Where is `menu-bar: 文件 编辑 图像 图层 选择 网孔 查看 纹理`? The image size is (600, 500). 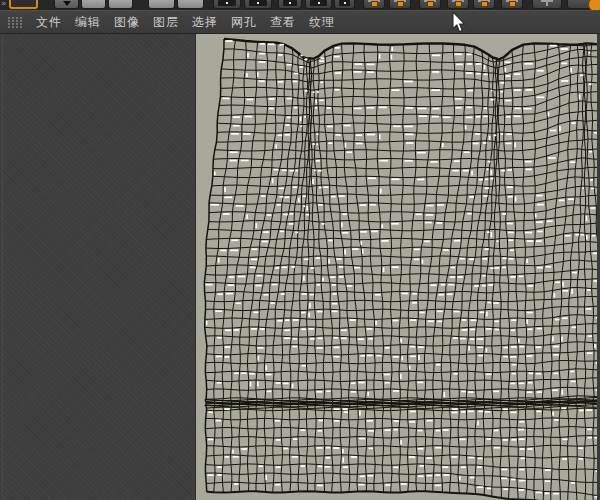
menu-bar: 文件 编辑 图像 图层 选择 网孔 查看 纹理 is located at coordinates (300, 22).